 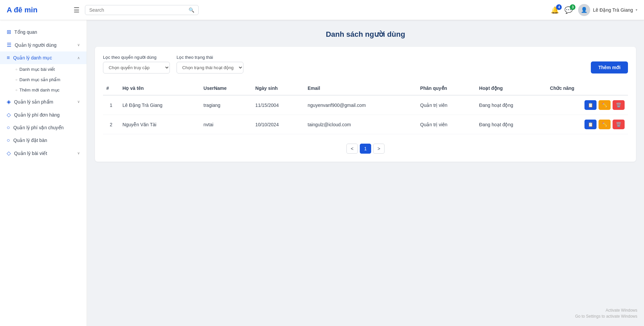 I want to click on cell-birthday: 10/10/2024, so click(x=278, y=125).